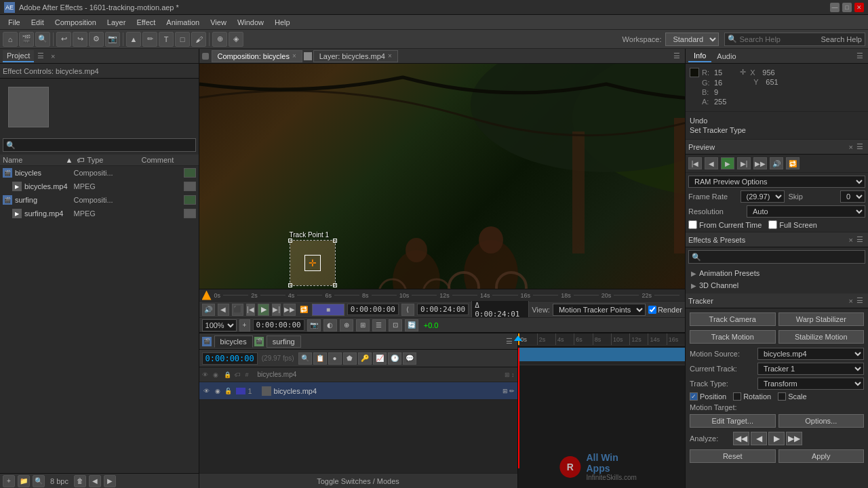  What do you see at coordinates (41, 56) in the screenshot?
I see `panel-menu-icon: ☰` at bounding box center [41, 56].